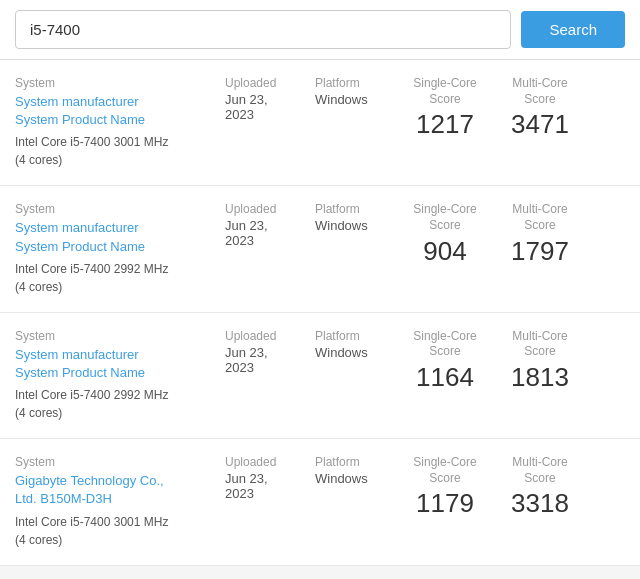 This screenshot has width=640, height=579. Describe the element at coordinates (263, 30) in the screenshot. I see `search-input` at that location.